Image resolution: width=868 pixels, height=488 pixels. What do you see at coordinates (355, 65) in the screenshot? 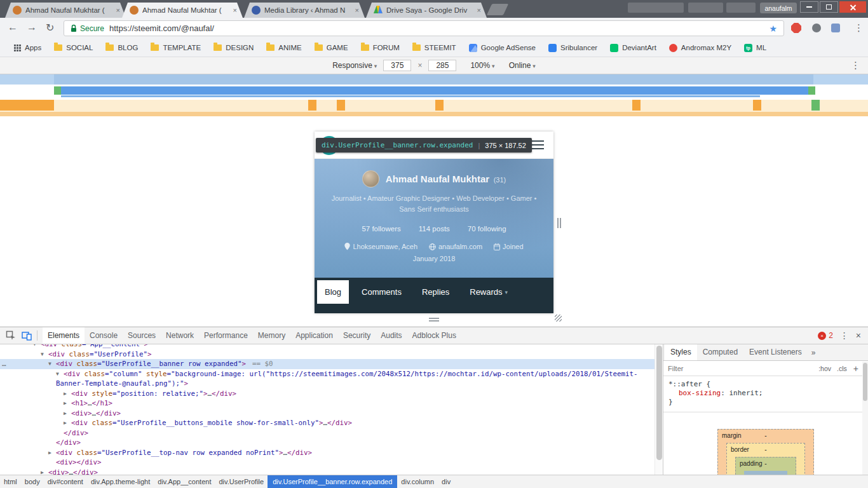
I see `device-type-select: Responsive▾` at bounding box center [355, 65].